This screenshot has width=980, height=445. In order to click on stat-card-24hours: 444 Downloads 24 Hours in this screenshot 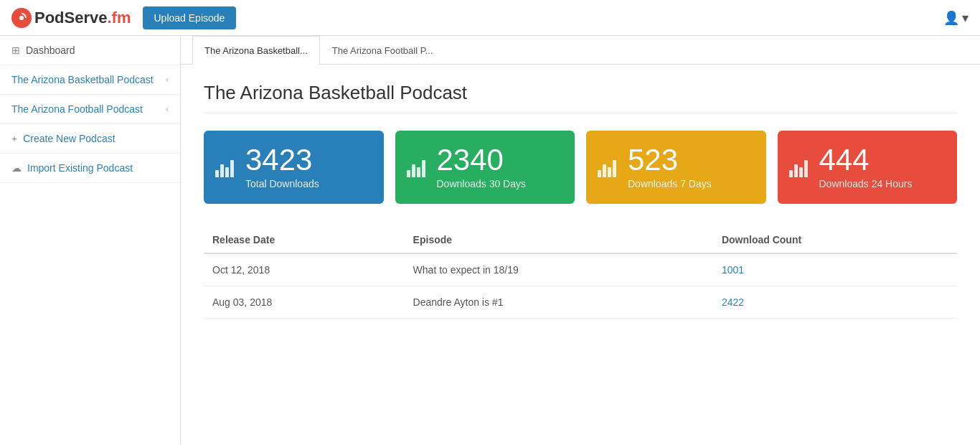, I will do `click(868, 167)`.